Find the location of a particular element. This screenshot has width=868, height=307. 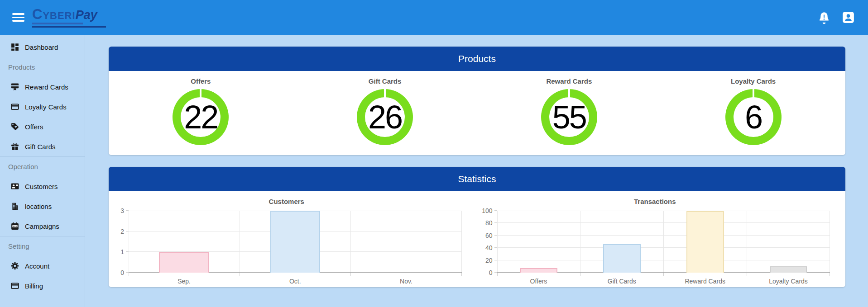

x-category-label: Reward Cards is located at coordinates (705, 281).